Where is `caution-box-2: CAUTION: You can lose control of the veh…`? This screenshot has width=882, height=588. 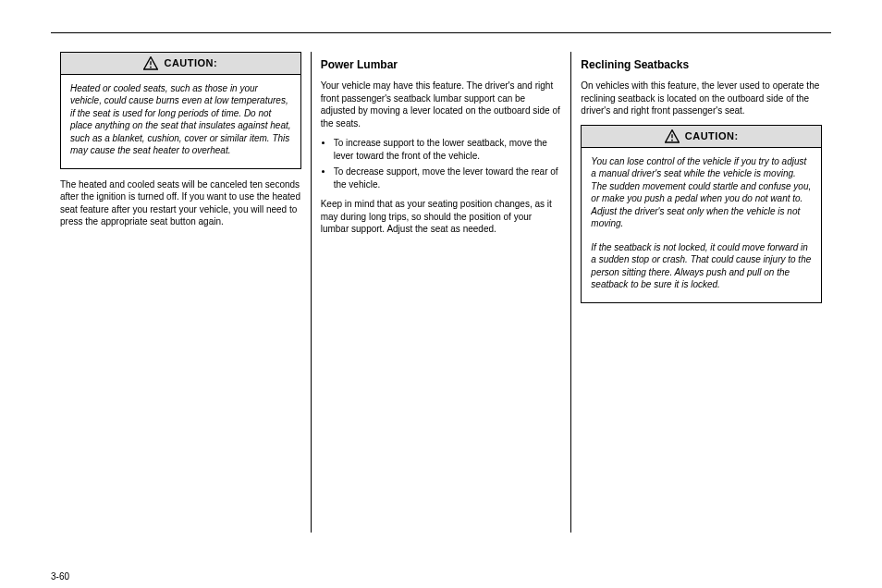
caution-box-2: CAUTION: You can lose control of the veh… is located at coordinates (701, 214).